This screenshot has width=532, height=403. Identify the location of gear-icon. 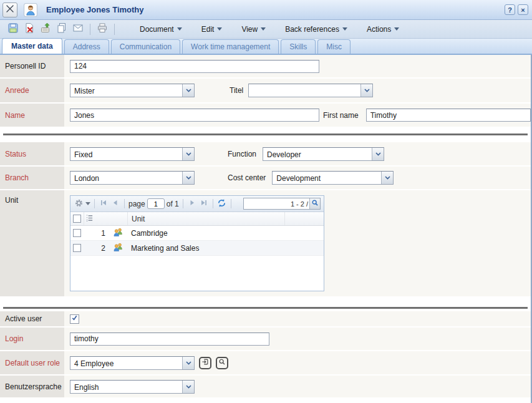
(79, 204).